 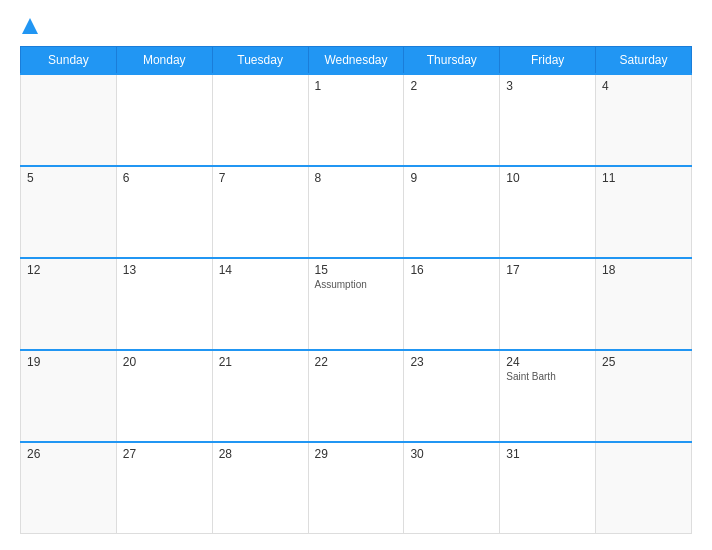 What do you see at coordinates (69, 304) in the screenshot?
I see `calendar-cell: 12` at bounding box center [69, 304].